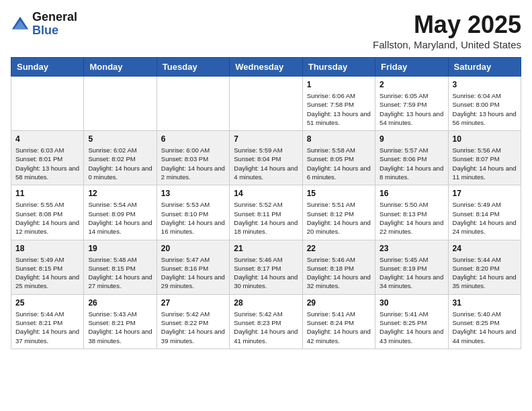 This screenshot has height=411, width=532. What do you see at coordinates (47, 328) in the screenshot?
I see `day-info: Sunrise: 5:44 AMSunset: 8:21 PMDaylight:…` at bounding box center [47, 328].